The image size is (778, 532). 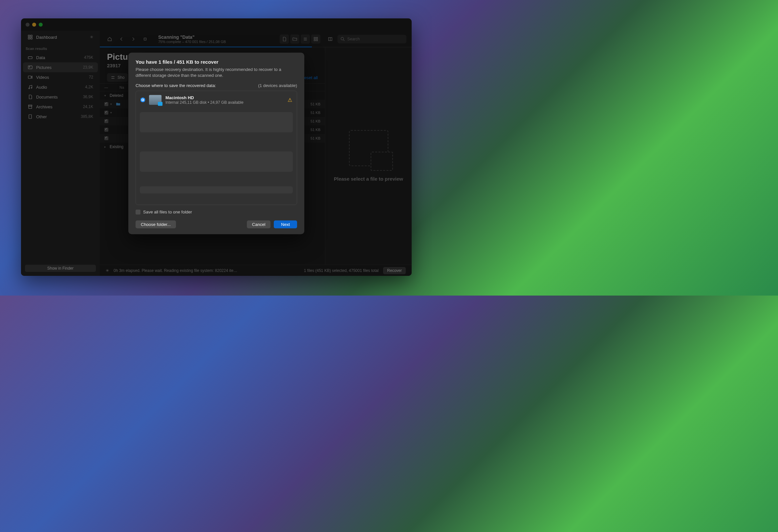 I want to click on destination-option: Macintosh HD Internal 245,11 GB disk • 2…, so click(x=216, y=100).